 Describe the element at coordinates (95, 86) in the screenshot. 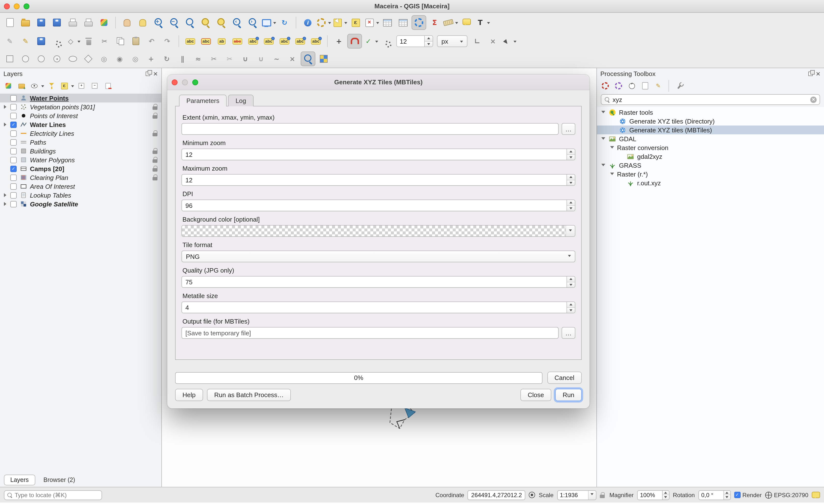

I see `collapse-all` at that location.